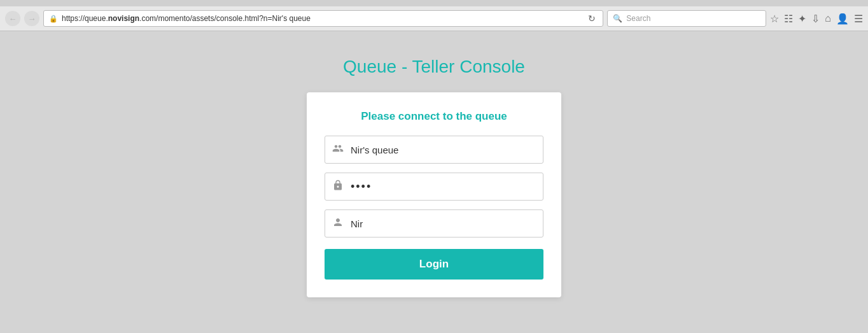  Describe the element at coordinates (53, 19) in the screenshot. I see `lock-icon: 🔒` at that location.